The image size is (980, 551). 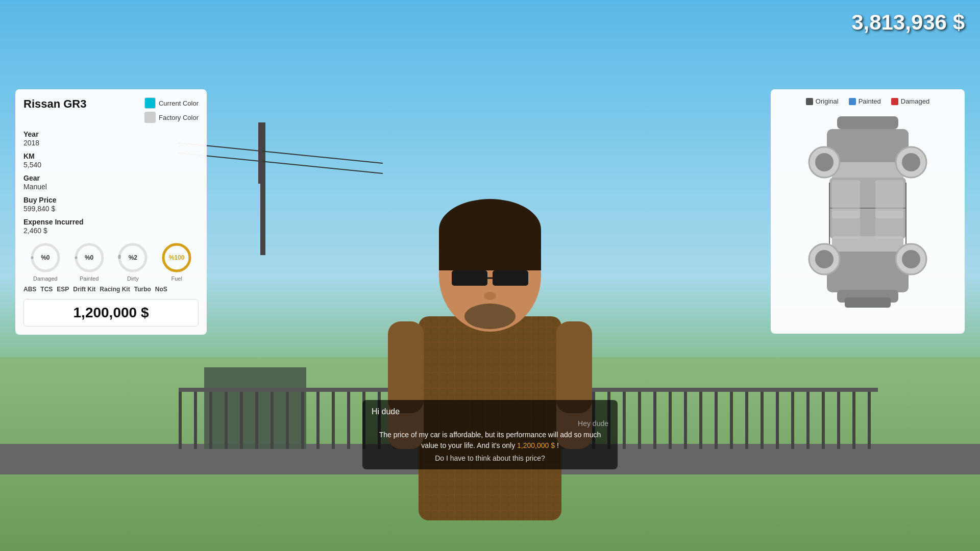 I want to click on gauge-damaged: %0 Damaged, so click(x=45, y=262).